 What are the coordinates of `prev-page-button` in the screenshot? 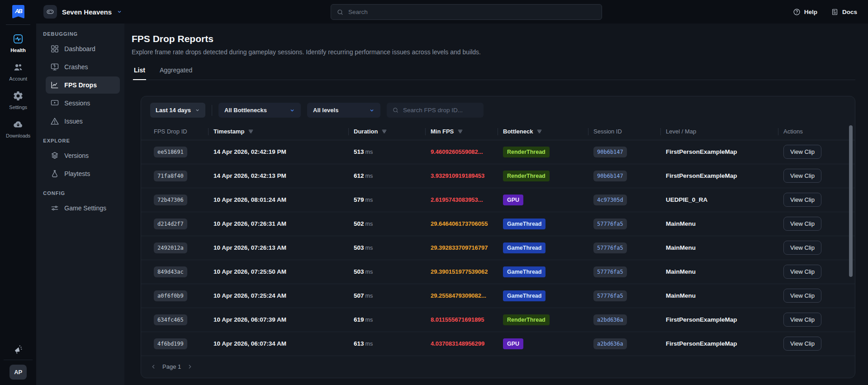 It's located at (154, 366).